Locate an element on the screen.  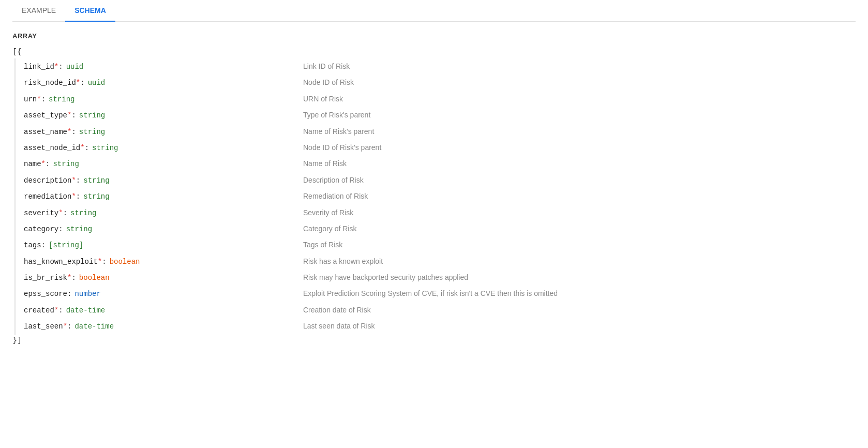
field-section-epss_score: epss_score: number is located at coordinates (153, 294).